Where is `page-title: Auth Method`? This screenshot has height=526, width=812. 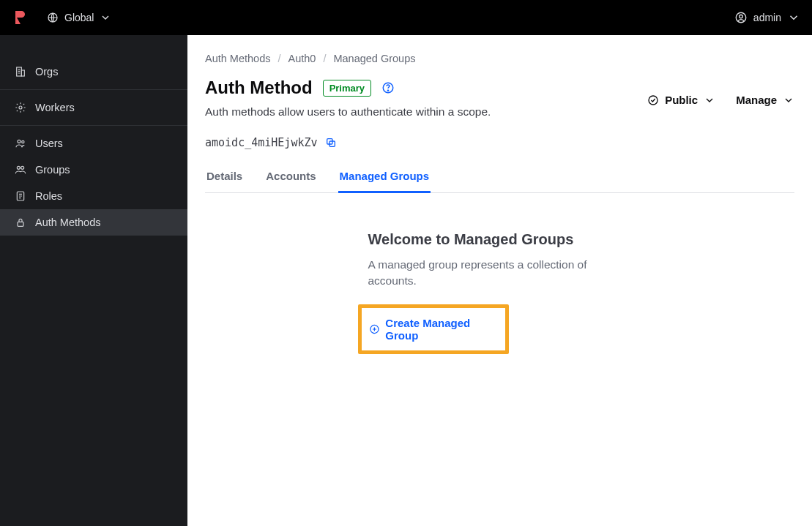 page-title: Auth Method is located at coordinates (259, 88).